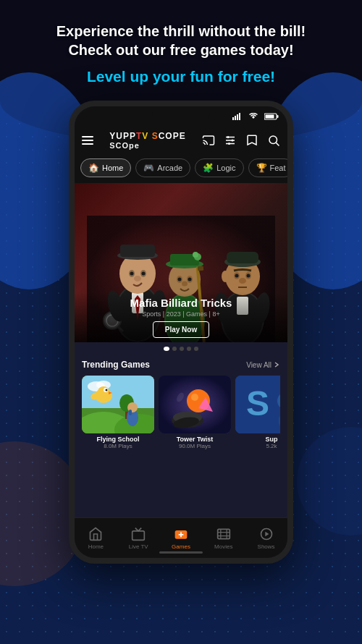 This screenshot has height=644, width=362. Describe the element at coordinates (148, 140) in the screenshot. I see `app-logo: YUPPTV SCOPE SCOpe` at that location.